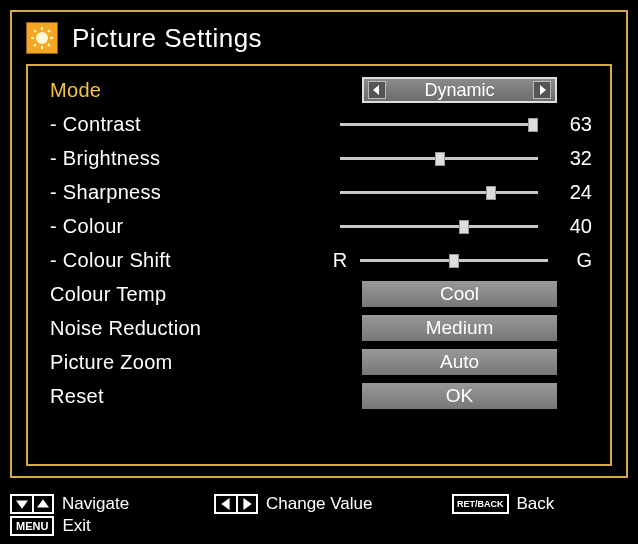 The width and height of the screenshot is (638, 544). I want to click on row-colour: - Colour 40, so click(321, 226).